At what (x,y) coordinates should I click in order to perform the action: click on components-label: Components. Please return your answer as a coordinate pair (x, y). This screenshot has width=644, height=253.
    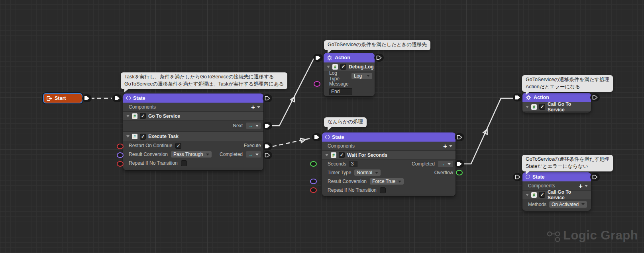
    Looking at the image, I should click on (142, 107).